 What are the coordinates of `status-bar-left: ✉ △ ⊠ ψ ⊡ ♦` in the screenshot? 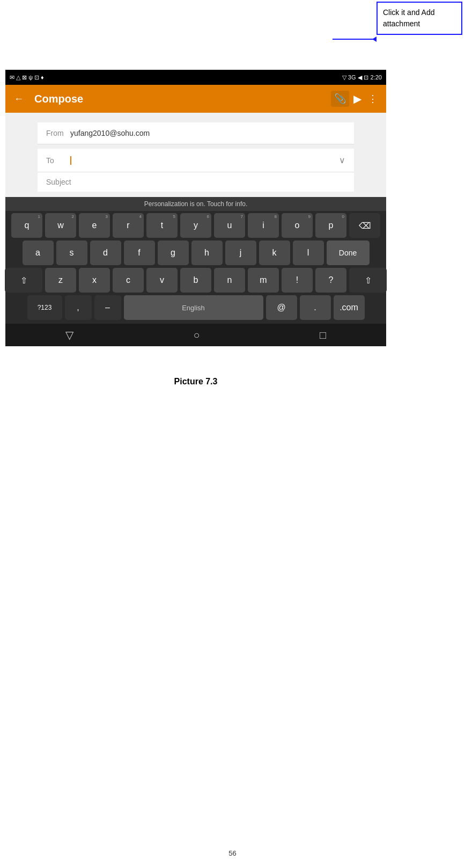 It's located at (27, 77).